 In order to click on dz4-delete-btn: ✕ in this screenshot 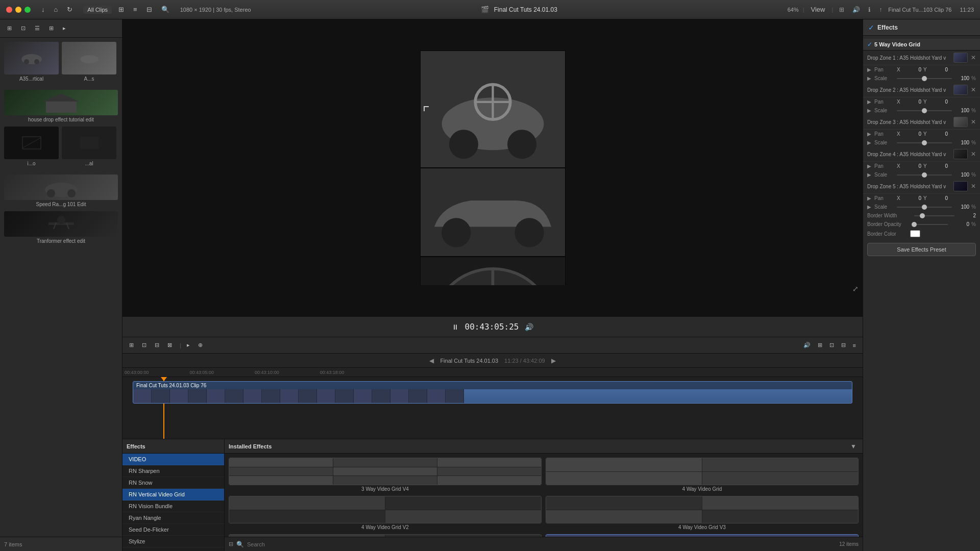, I will do `click(973, 154)`.